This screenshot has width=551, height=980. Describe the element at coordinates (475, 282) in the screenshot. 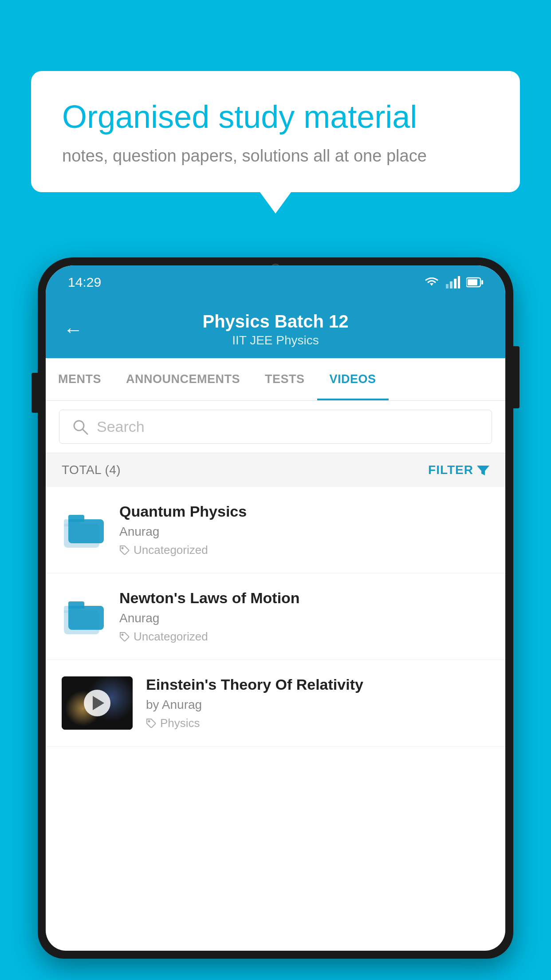

I see `battery-icon` at that location.